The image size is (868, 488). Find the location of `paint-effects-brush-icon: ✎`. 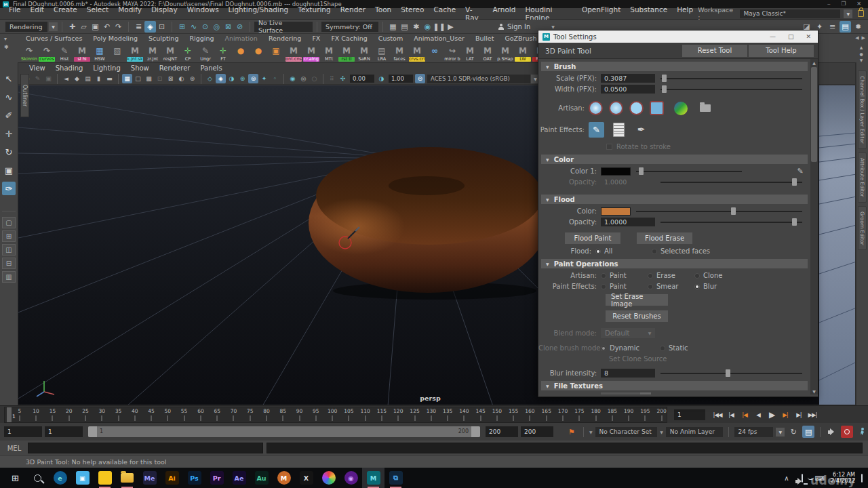

paint-effects-brush-icon: ✎ is located at coordinates (597, 130).